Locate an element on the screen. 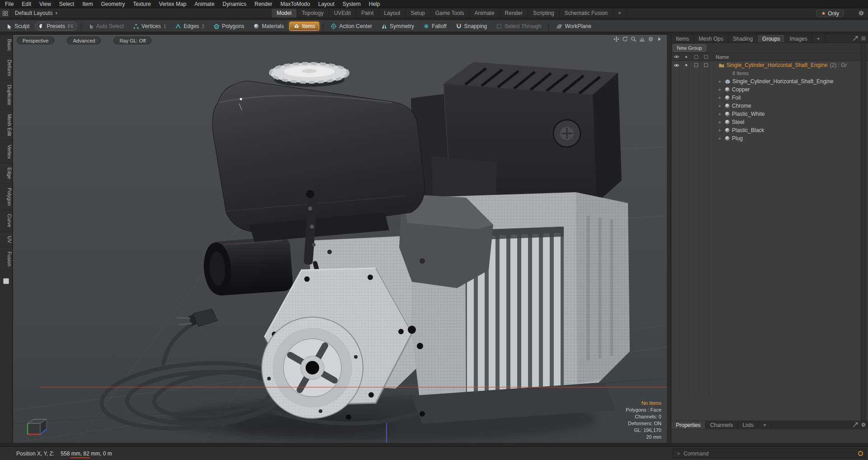 The width and height of the screenshot is (868, 460). menu-view: View is located at coordinates (45, 4).